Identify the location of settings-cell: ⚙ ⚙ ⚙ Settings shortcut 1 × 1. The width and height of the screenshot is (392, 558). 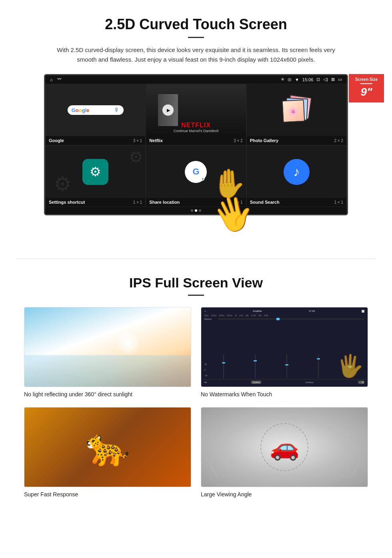
(95, 176).